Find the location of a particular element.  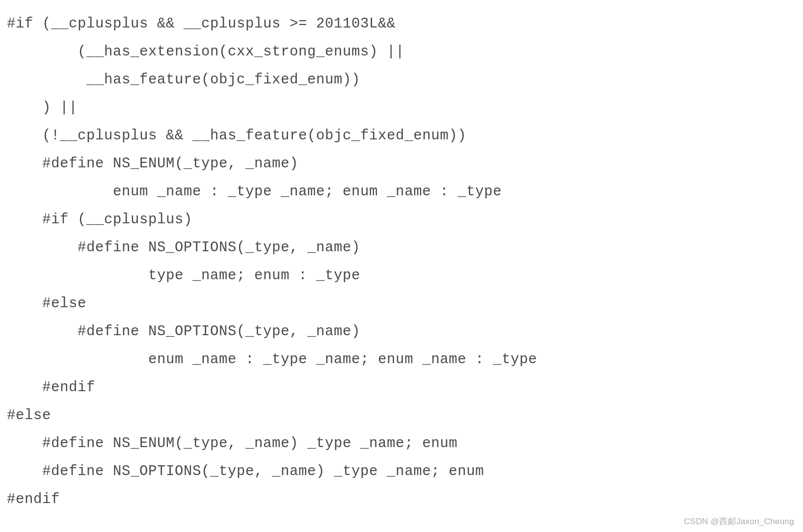

code-line: #define NS_OPTIONS(_type, _name) _type _… is located at coordinates (245, 471).